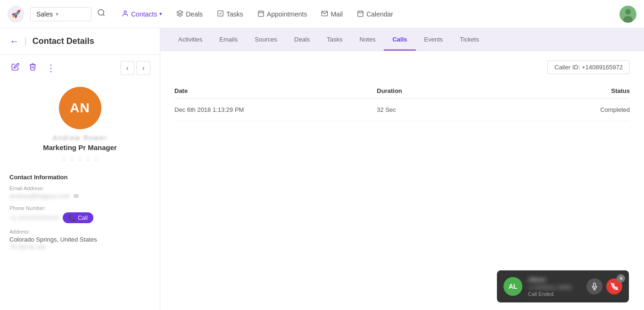  Describe the element at coordinates (628, 14) in the screenshot. I see `user-avatar` at that location.